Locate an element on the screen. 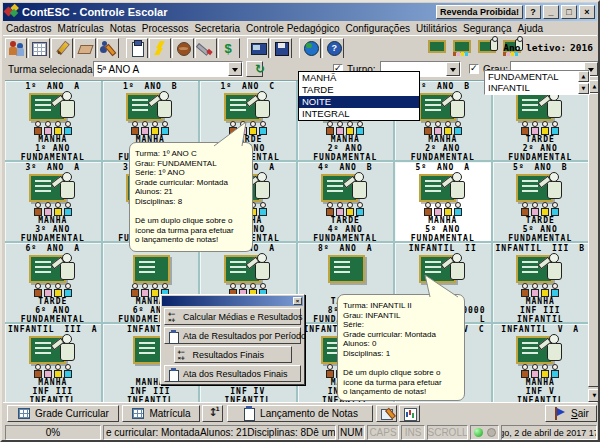 The width and height of the screenshot is (600, 442). grid-icon is located at coordinates (138, 414).